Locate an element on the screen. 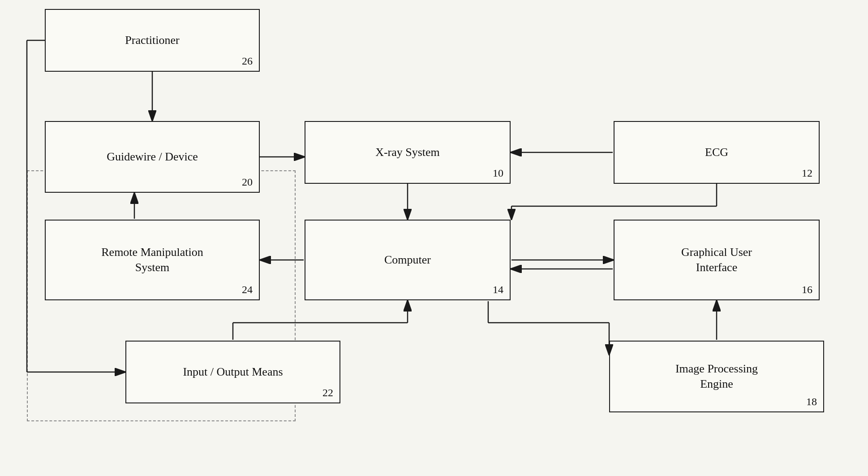 The height and width of the screenshot is (476, 868). io-num: 22 is located at coordinates (330, 394).